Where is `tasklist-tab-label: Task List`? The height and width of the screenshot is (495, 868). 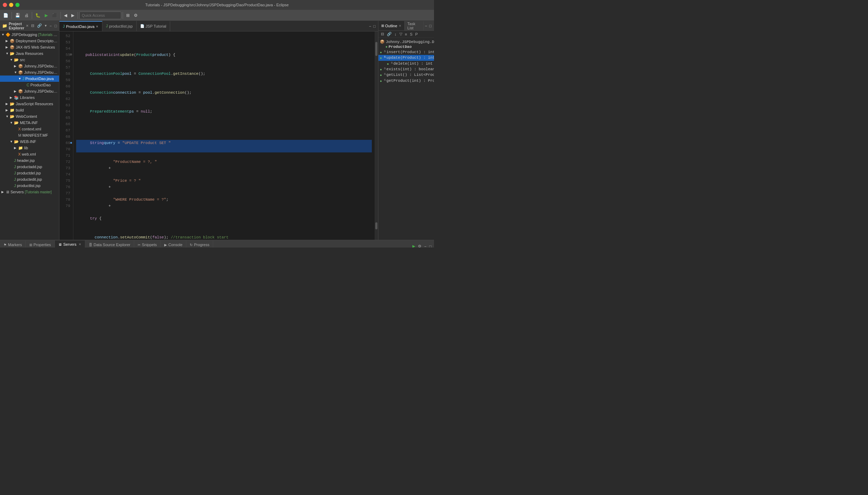
tasklist-tab-label: Task List is located at coordinates (414, 26).